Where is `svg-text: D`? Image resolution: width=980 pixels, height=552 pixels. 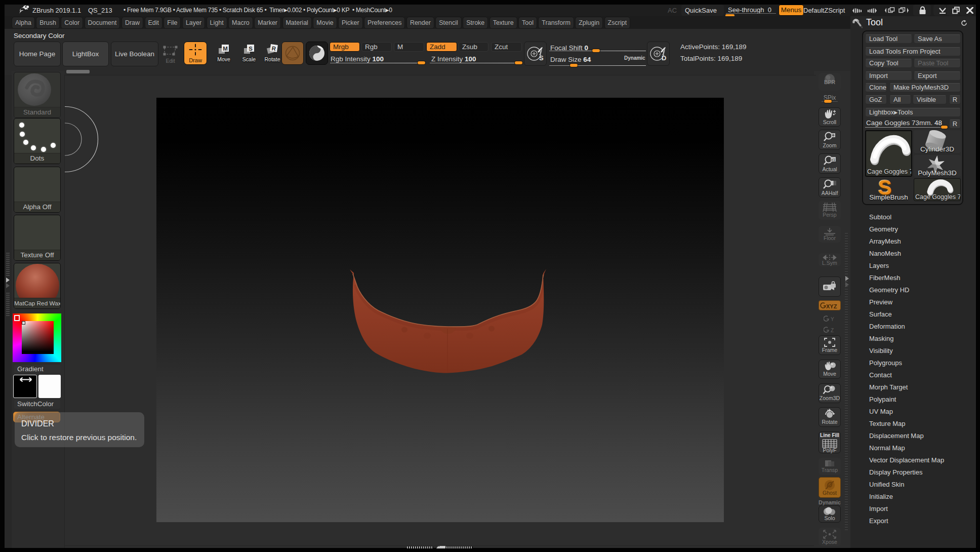
svg-text: D is located at coordinates (664, 58).